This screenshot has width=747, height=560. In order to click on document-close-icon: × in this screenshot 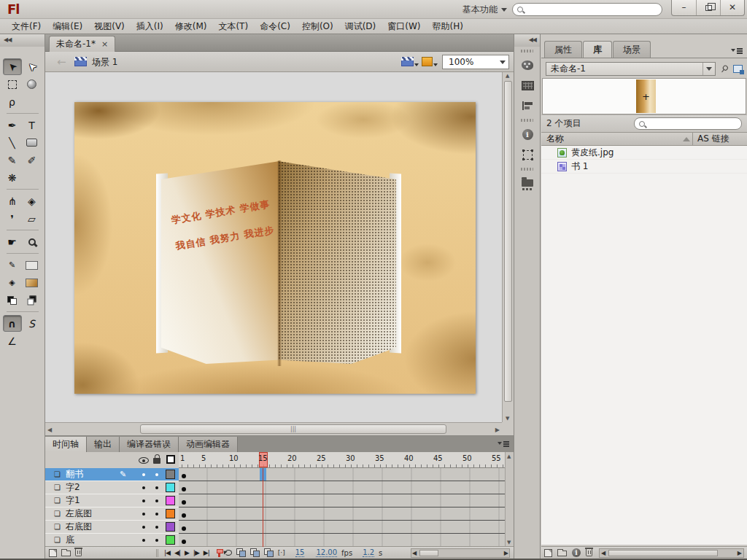, I will do `click(105, 44)`.